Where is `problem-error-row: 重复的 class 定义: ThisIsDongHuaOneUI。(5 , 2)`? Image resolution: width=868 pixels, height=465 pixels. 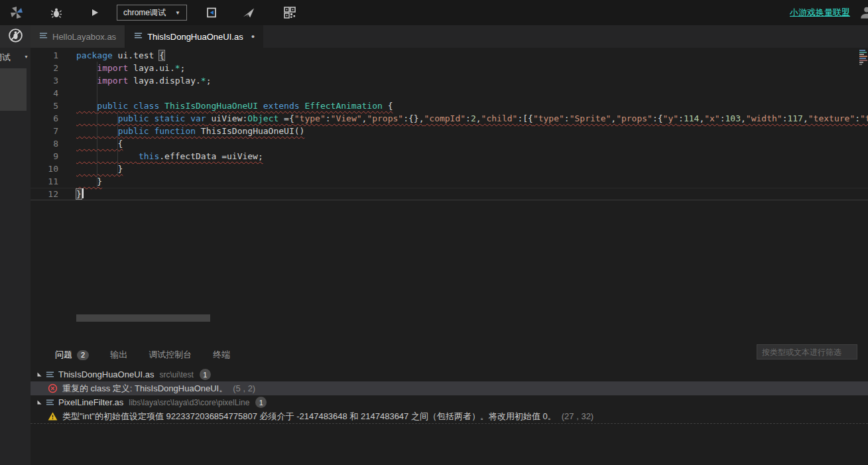 problem-error-row: 重复的 class 定义: ThisIsDongHuaOneUI。(5 , 2) is located at coordinates (450, 389).